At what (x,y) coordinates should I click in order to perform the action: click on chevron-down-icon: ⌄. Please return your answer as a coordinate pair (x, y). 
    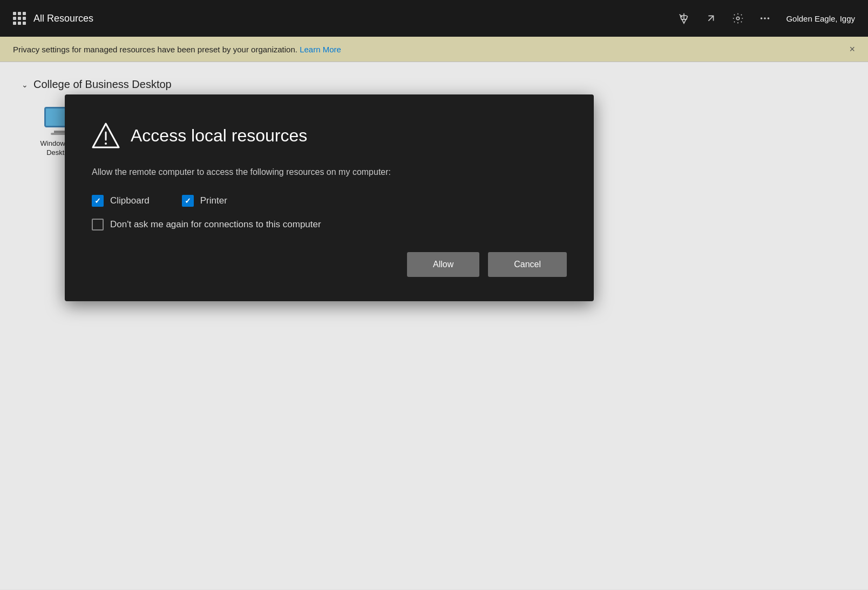
    Looking at the image, I should click on (25, 85).